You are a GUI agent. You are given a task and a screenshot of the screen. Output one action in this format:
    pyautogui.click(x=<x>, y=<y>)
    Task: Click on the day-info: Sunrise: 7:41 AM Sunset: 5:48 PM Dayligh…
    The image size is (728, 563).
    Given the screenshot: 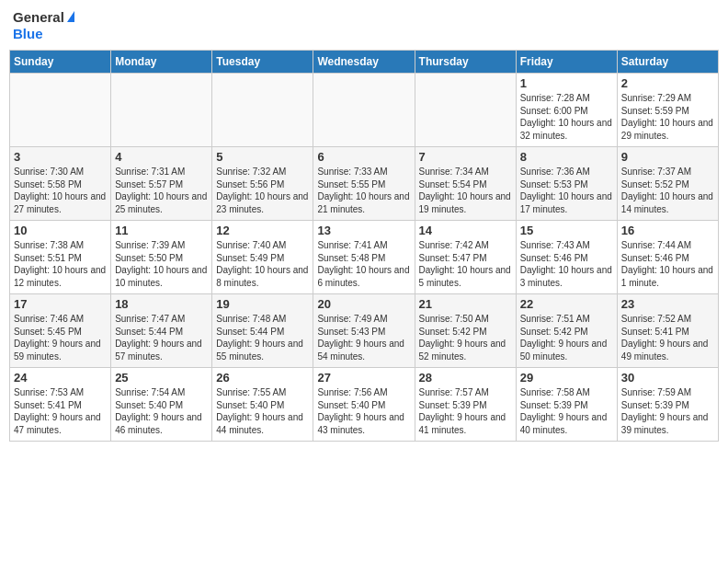 What is the action you would take?
    pyautogui.click(x=364, y=264)
    